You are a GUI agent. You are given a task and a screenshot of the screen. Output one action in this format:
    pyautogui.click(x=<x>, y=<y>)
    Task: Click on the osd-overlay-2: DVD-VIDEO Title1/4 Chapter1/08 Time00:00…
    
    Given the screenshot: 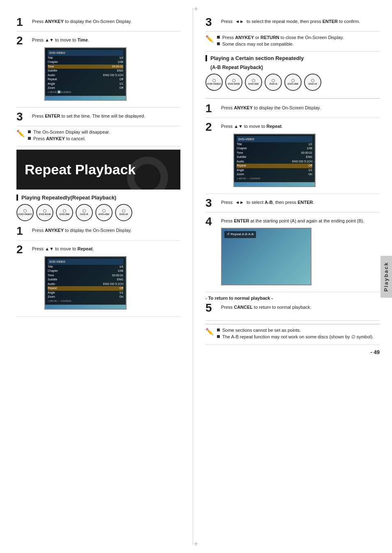 What is the action you would take?
    pyautogui.click(x=85, y=281)
    